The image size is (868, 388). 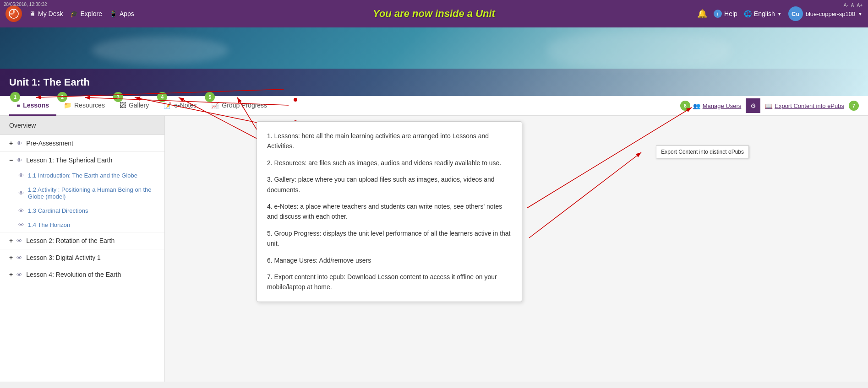 I want to click on eye-icon-sub-2: 👁, so click(x=21, y=193).